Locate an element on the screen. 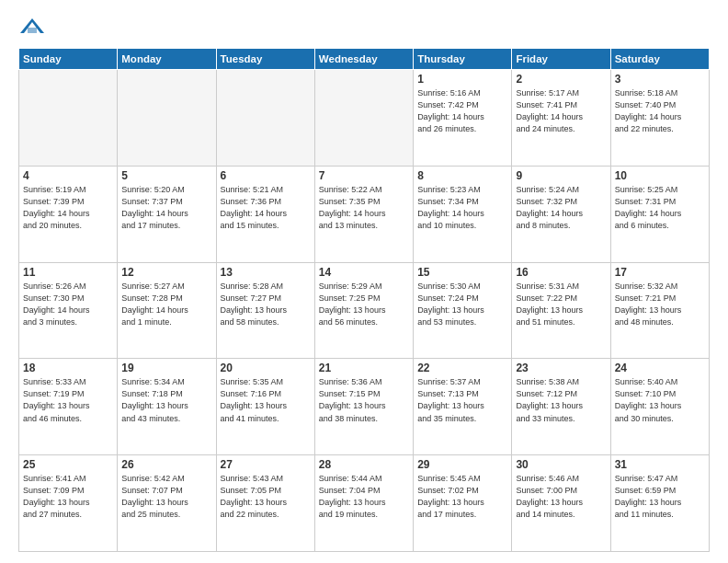  day-cell: 30Sunrise: 5:46 AM Sunset: 7:00 PM Dayli… is located at coordinates (561, 504).